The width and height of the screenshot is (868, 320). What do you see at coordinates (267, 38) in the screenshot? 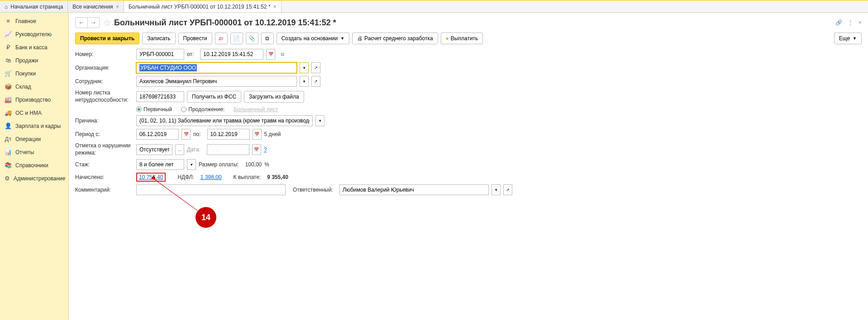
I see `copy-button: ⧉` at bounding box center [267, 38].